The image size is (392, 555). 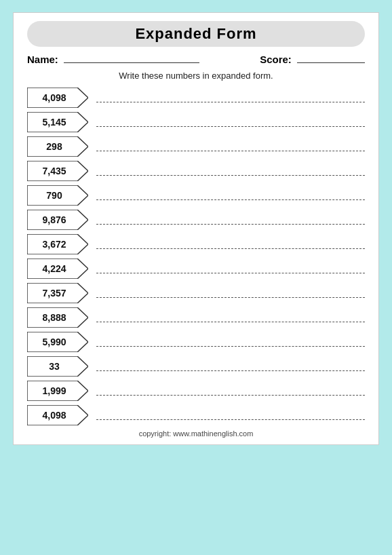 What do you see at coordinates (196, 76) in the screenshot?
I see `instruction: Write these numbers in expanded form.` at bounding box center [196, 76].